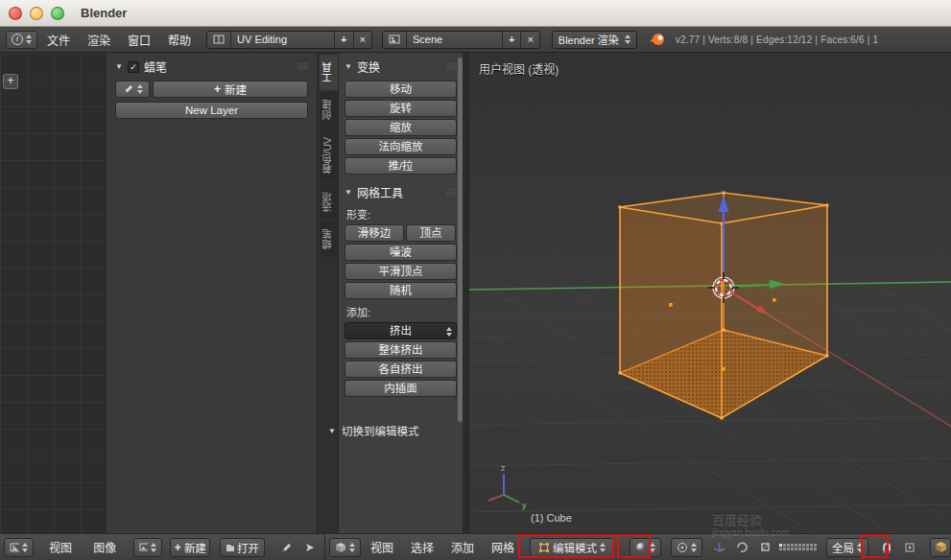 This screenshot has width=951, height=560. What do you see at coordinates (59, 40) in the screenshot?
I see `menu-file: 文件` at bounding box center [59, 40].